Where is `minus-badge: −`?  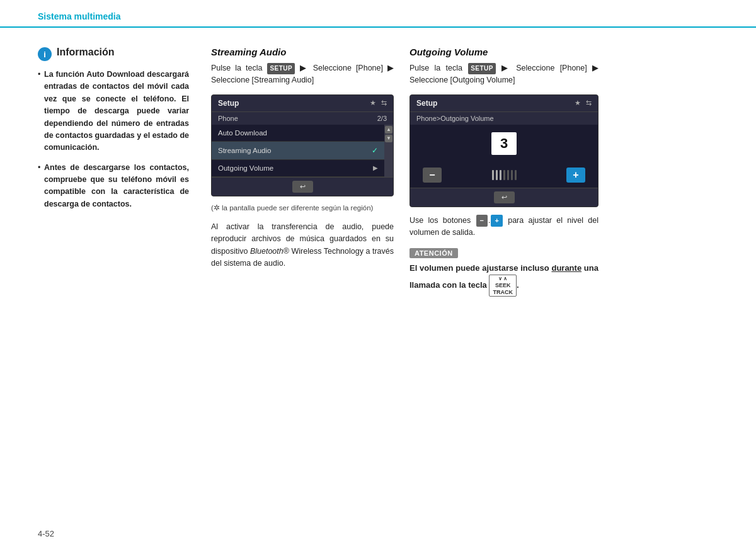
minus-badge: − is located at coordinates (482, 220).